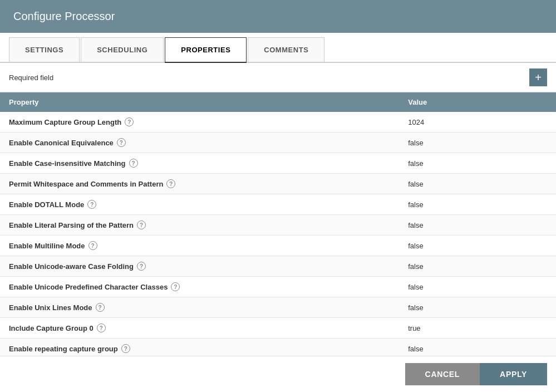 This screenshot has width=556, height=392. Describe the element at coordinates (464, 102) in the screenshot. I see `column-header-value: Value` at that location.